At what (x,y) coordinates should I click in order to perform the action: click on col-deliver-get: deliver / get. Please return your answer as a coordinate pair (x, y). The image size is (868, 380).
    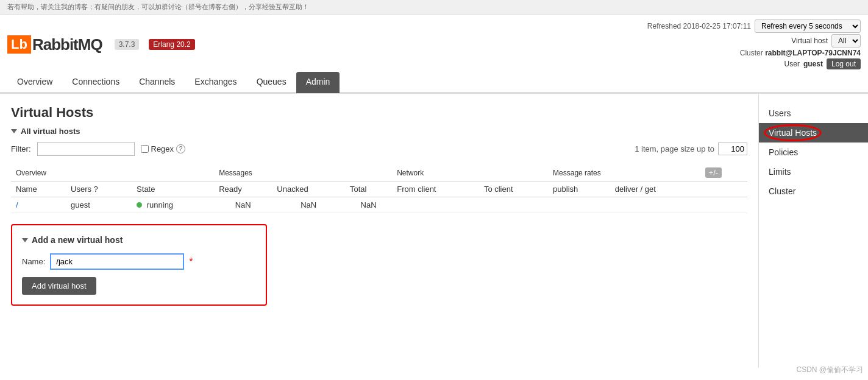
    Looking at the image, I should click on (655, 189).